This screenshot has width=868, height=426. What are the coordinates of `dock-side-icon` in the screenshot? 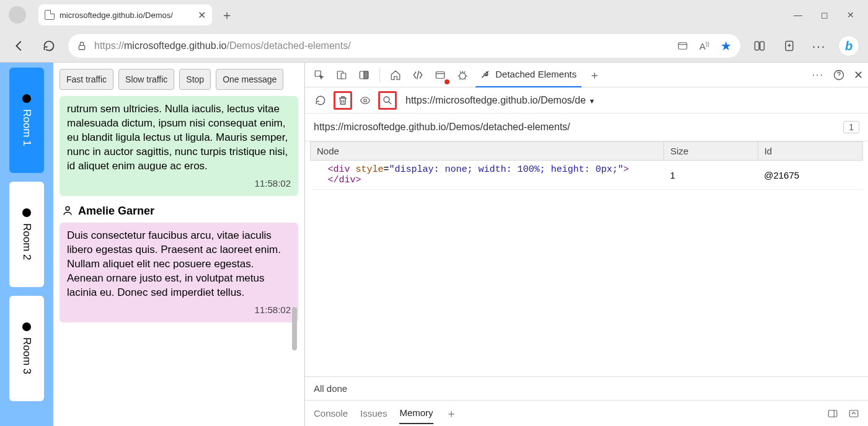 It's located at (833, 414).